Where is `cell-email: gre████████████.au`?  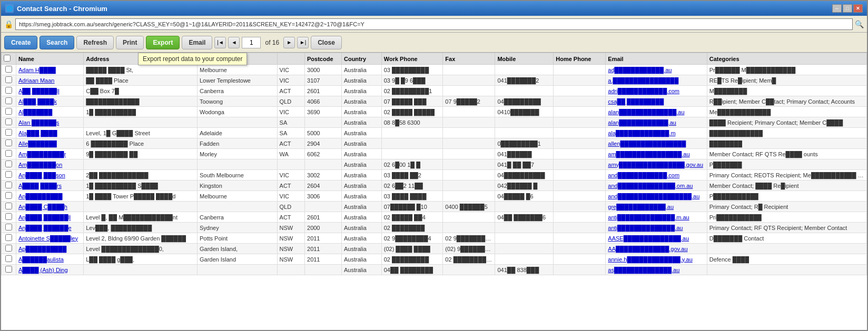 cell-email: gre████████████.au is located at coordinates (656, 207).